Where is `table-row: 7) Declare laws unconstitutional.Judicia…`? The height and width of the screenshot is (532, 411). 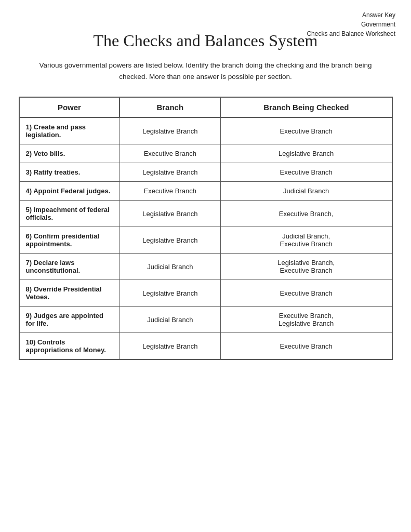
table-row: 7) Declare laws unconstitutional.Judicia… is located at coordinates (206, 267).